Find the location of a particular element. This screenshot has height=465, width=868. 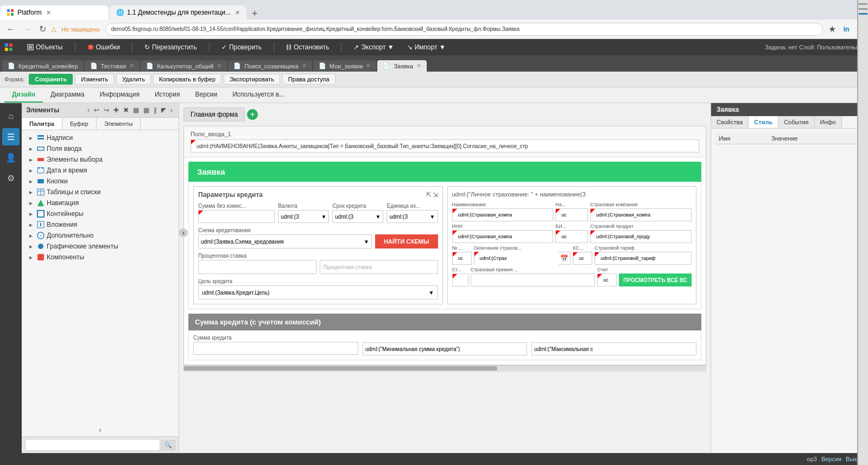

sidebar-collapse-icon: ‹ is located at coordinates (100, 430).